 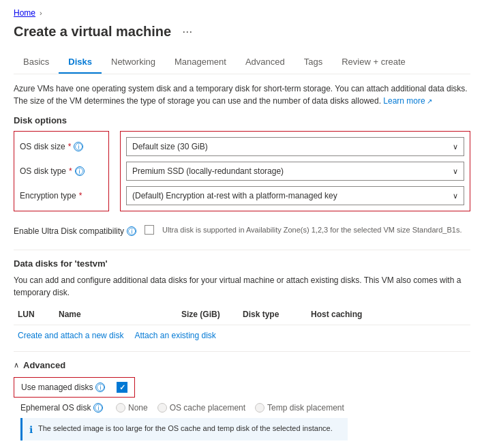 What do you see at coordinates (295, 196) in the screenshot?
I see `encryption-type-select: (Default) Encryption at-rest with a plat…` at bounding box center [295, 196].